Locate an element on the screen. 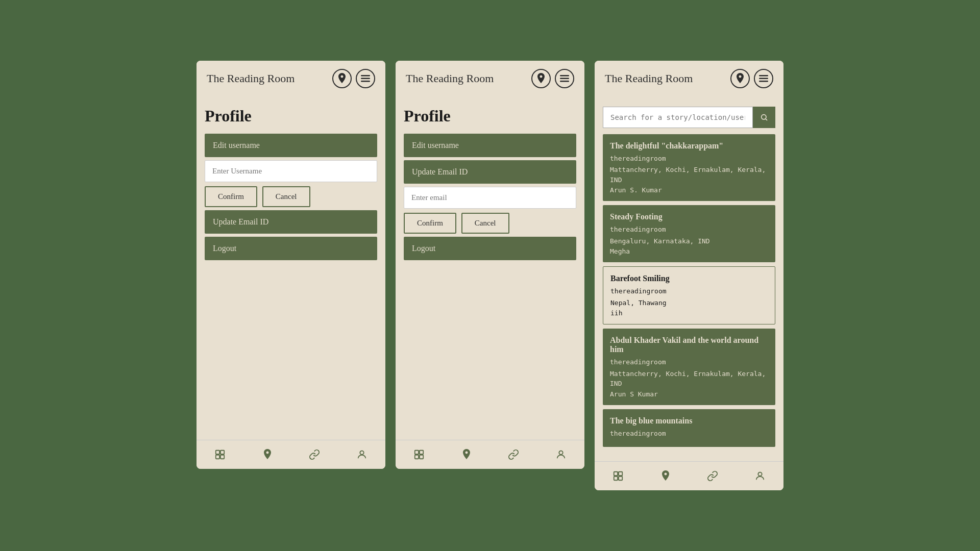 This screenshot has width=980, height=551. logout-btn-1: Logout is located at coordinates (291, 248).